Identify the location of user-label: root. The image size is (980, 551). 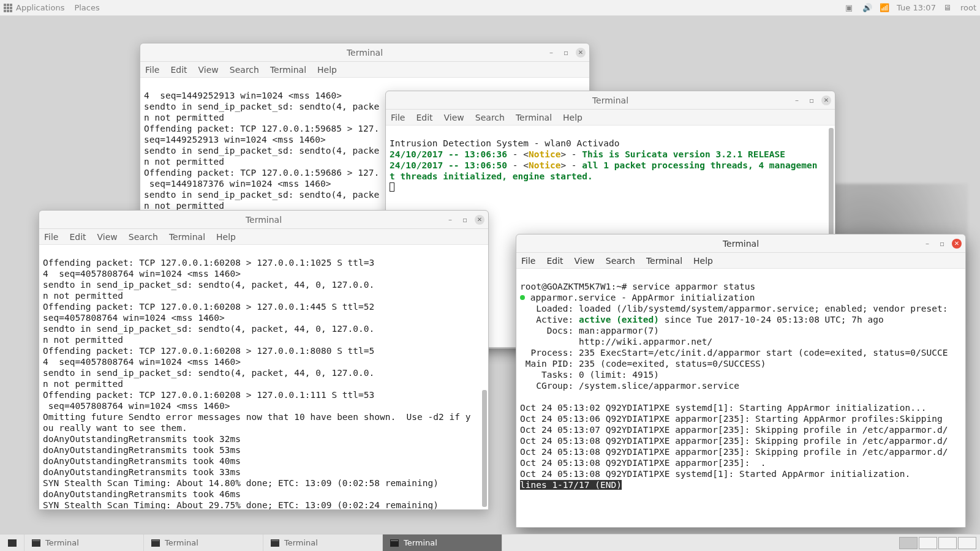
(968, 7).